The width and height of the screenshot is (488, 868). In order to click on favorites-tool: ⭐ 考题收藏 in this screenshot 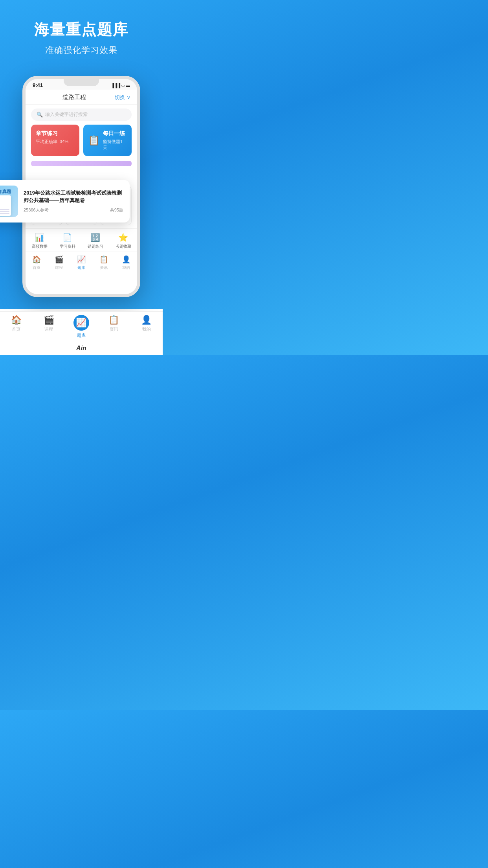, I will do `click(123, 241)`.